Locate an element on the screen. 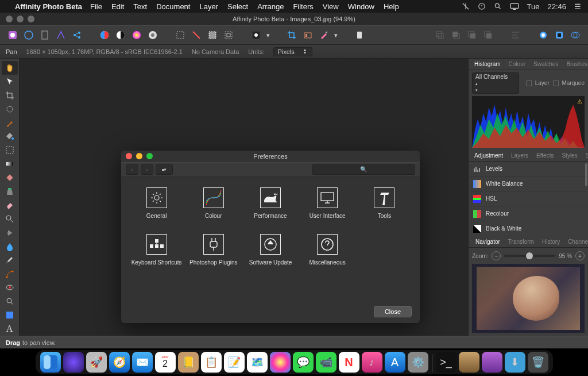 The image size is (588, 376). tool-healing-brush is located at coordinates (10, 178).